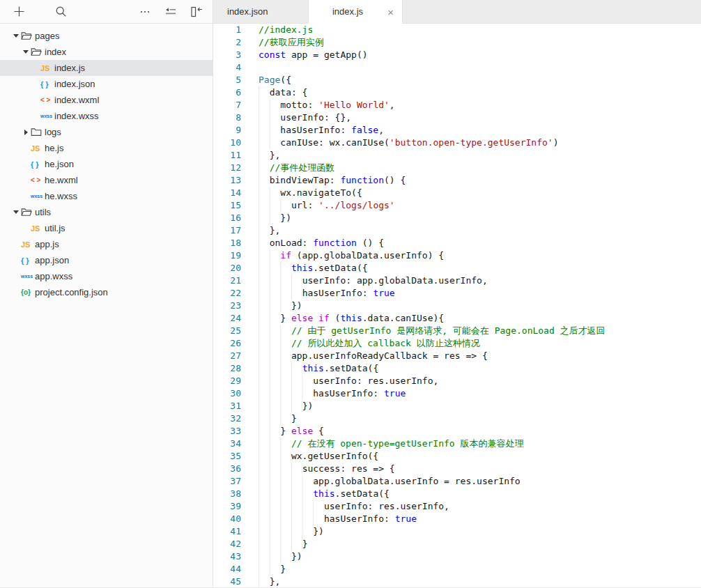 This screenshot has height=588, width=701. Describe the element at coordinates (227, 130) in the screenshot. I see `line-number: 9` at that location.